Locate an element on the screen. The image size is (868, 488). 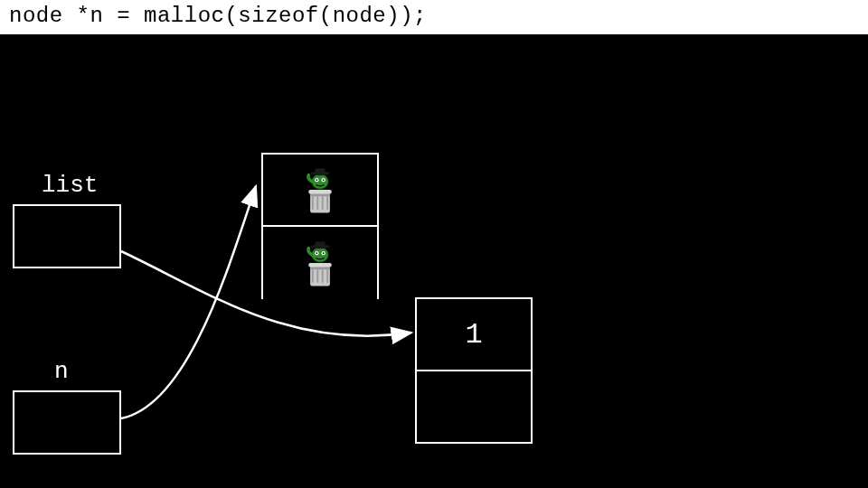
n-label: n is located at coordinates (61, 371).